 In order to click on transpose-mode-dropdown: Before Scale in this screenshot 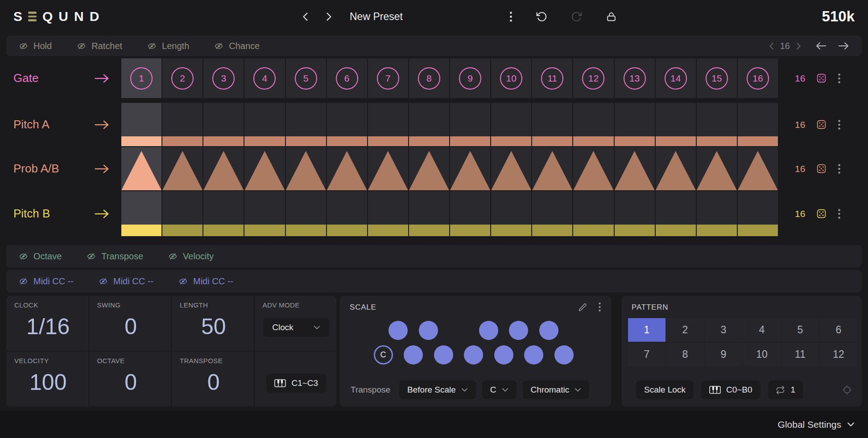, I will do `click(438, 390)`.